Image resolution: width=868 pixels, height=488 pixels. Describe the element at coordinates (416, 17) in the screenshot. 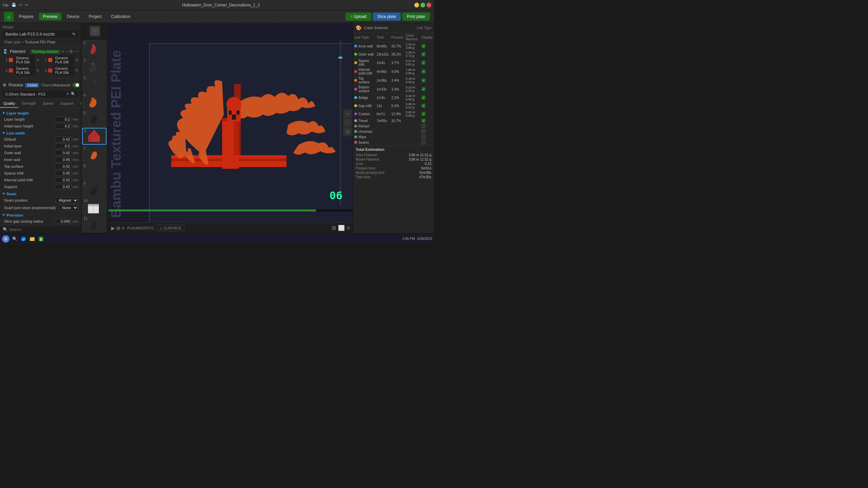

I see `print-btn: Print plate` at that location.